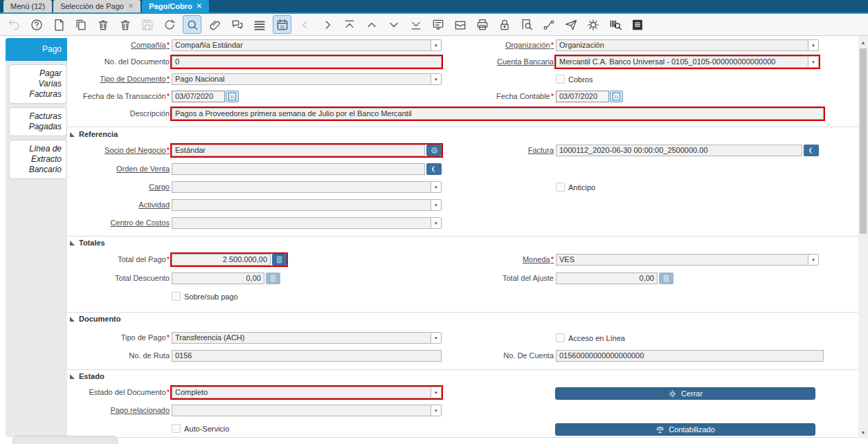 This screenshot has height=444, width=868. Describe the element at coordinates (87, 243) in the screenshot. I see `section-totales: Totales` at that location.